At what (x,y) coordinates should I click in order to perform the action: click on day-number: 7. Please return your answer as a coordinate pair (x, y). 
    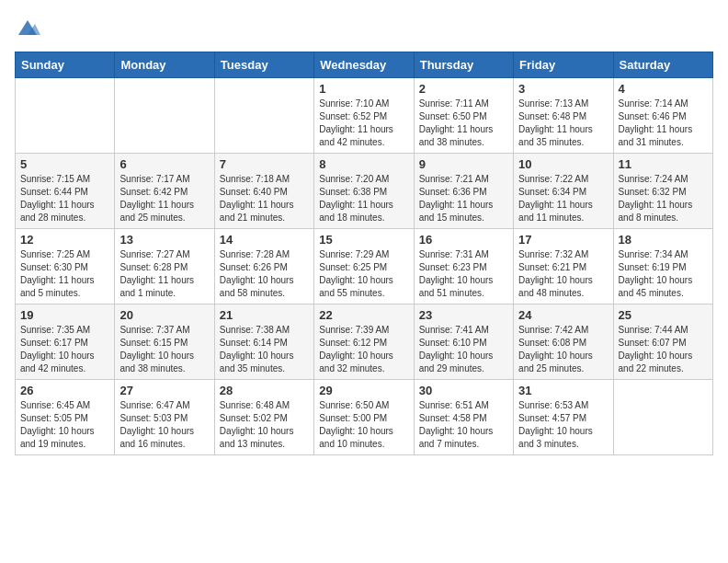
    Looking at the image, I should click on (265, 164).